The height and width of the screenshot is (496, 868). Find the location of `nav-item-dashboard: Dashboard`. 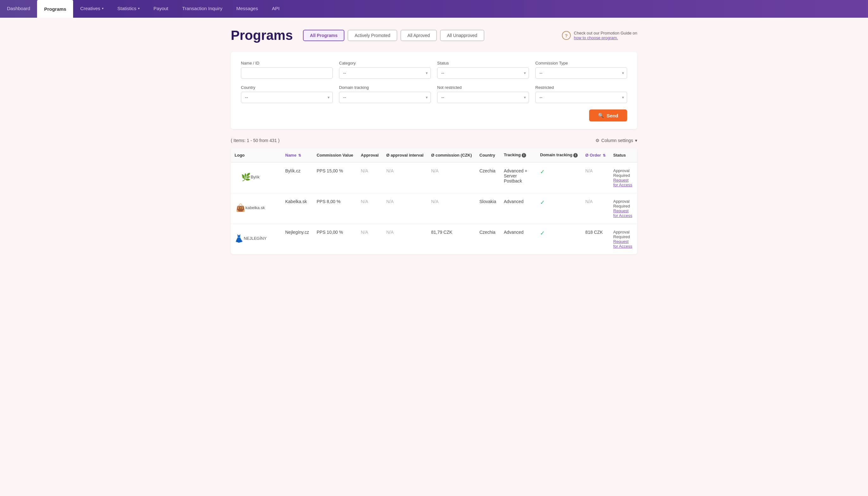

nav-item-dashboard: Dashboard is located at coordinates (18, 9).